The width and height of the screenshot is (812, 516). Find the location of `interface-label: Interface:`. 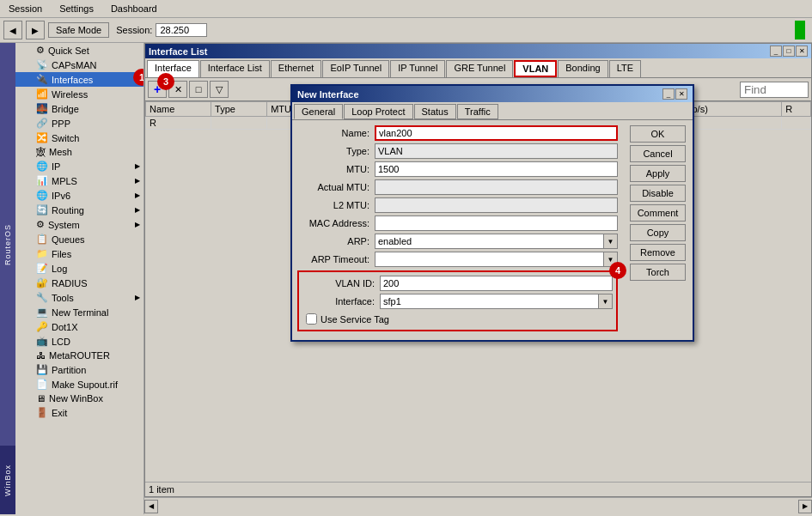

interface-label: Interface: is located at coordinates (341, 301).